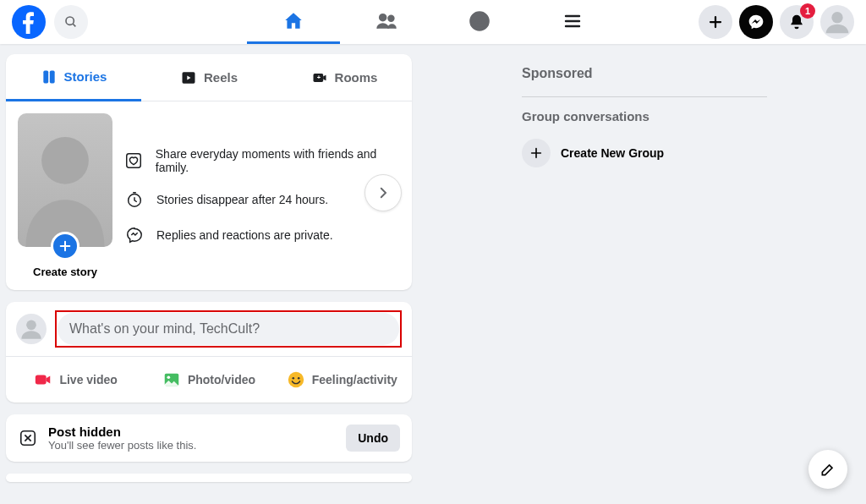  I want to click on stories-next-button, so click(383, 193).